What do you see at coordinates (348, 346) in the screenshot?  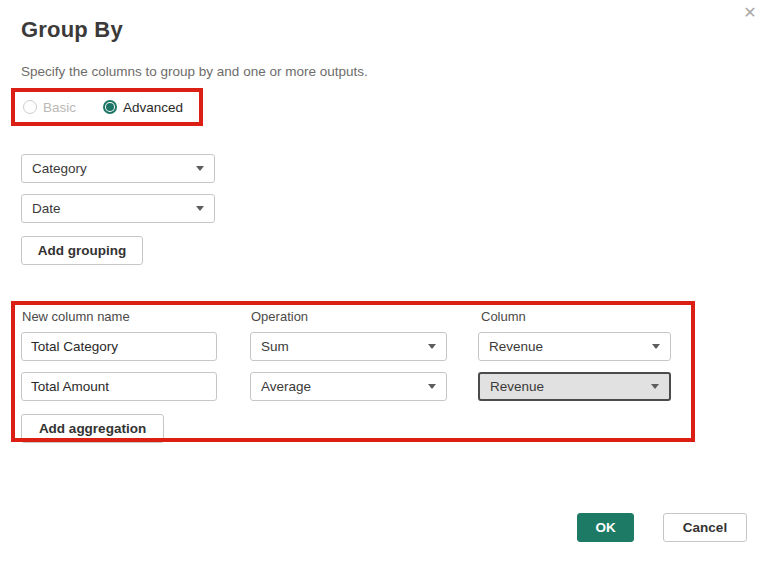 I see `operation-dropdown-1: Sum` at bounding box center [348, 346].